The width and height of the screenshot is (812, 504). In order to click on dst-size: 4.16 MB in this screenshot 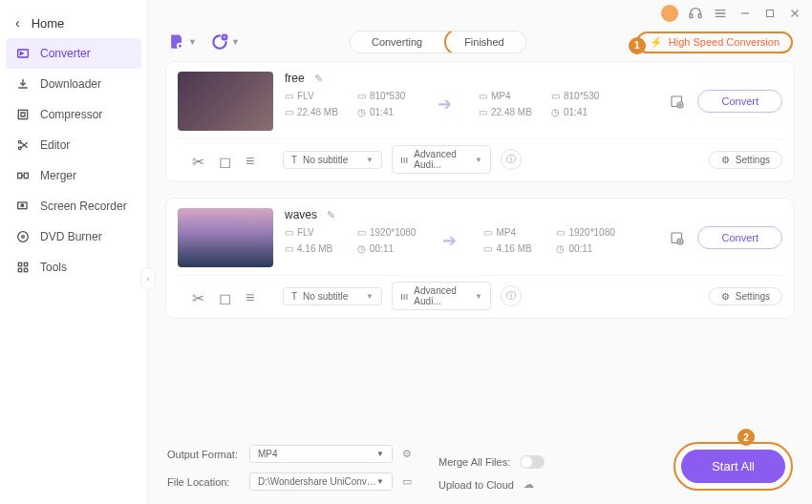, I will do `click(514, 248)`.